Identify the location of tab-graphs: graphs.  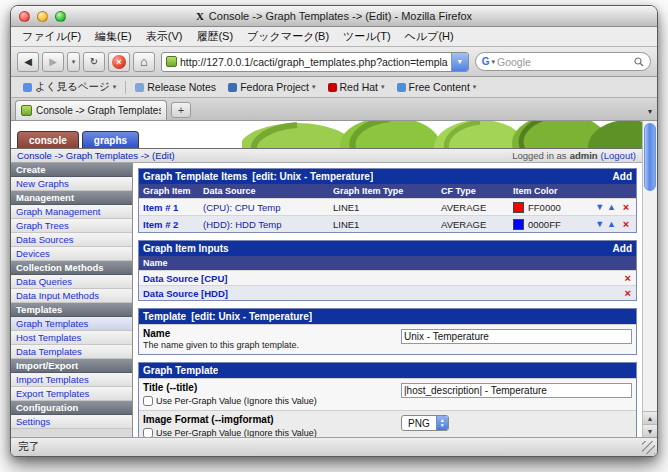
(110, 140).